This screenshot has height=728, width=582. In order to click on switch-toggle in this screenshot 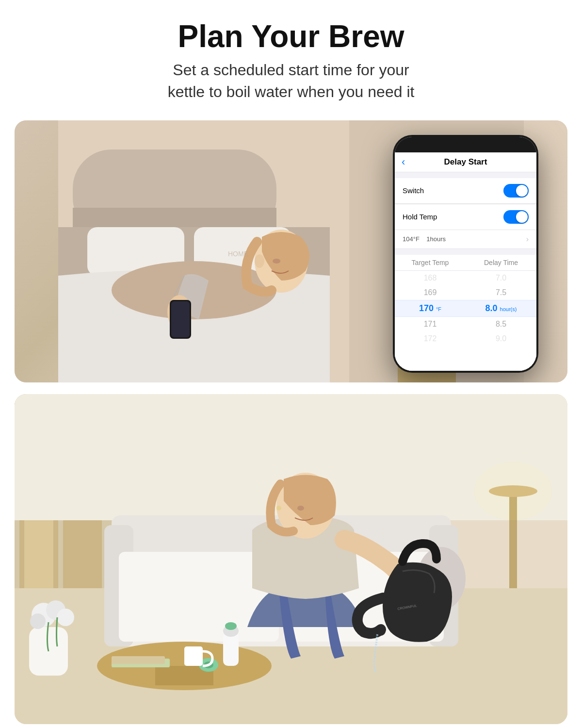, I will do `click(516, 191)`.